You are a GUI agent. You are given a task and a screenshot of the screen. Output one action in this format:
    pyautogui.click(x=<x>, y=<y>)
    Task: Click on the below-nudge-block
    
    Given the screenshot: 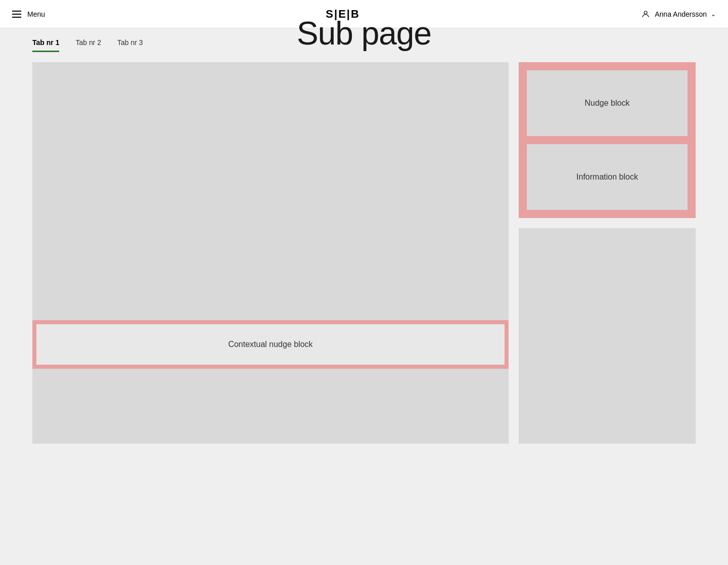 What is the action you would take?
    pyautogui.click(x=270, y=406)
    